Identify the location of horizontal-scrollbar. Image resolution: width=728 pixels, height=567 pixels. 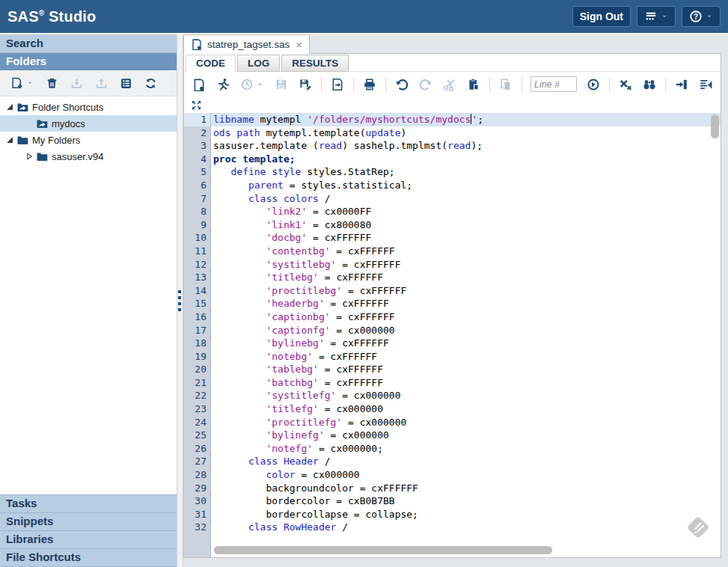
(461, 551).